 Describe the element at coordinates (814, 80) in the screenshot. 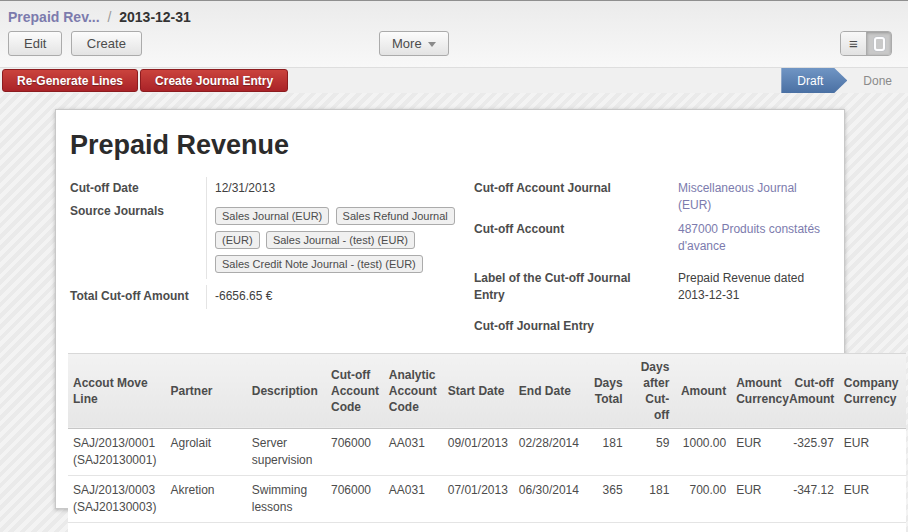

I see `state-draft: Draft` at that location.